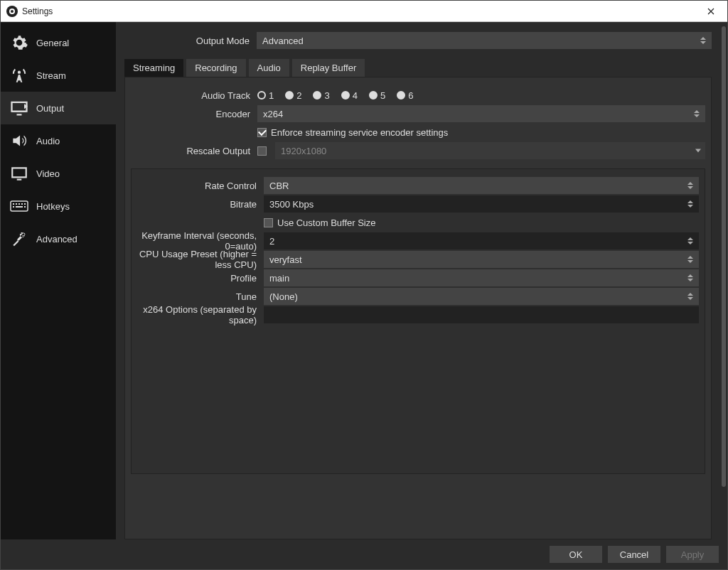 The width and height of the screenshot is (728, 570). Describe the element at coordinates (58, 141) in the screenshot. I see `sidebar-item-audio: Audio` at that location.